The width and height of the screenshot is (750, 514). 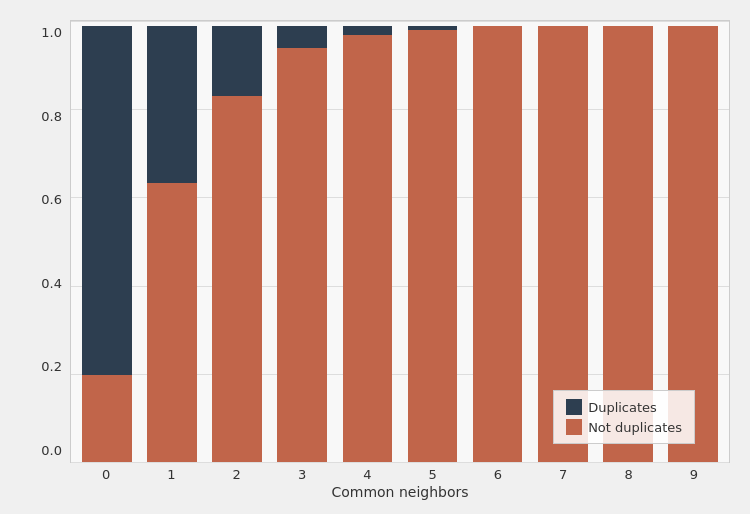 What do you see at coordinates (52, 200) in the screenshot?
I see `y-tick: 0.6` at bounding box center [52, 200].